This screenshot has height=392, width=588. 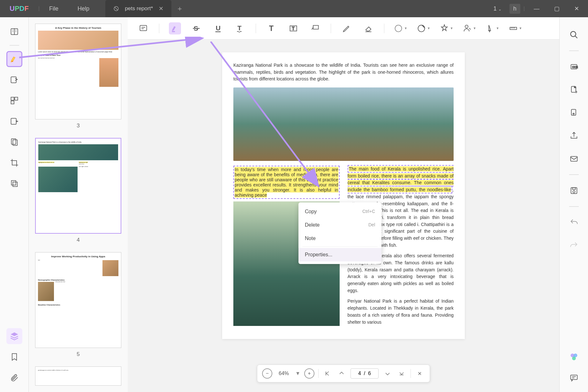 I want to click on save-icon, so click(x=574, y=191).